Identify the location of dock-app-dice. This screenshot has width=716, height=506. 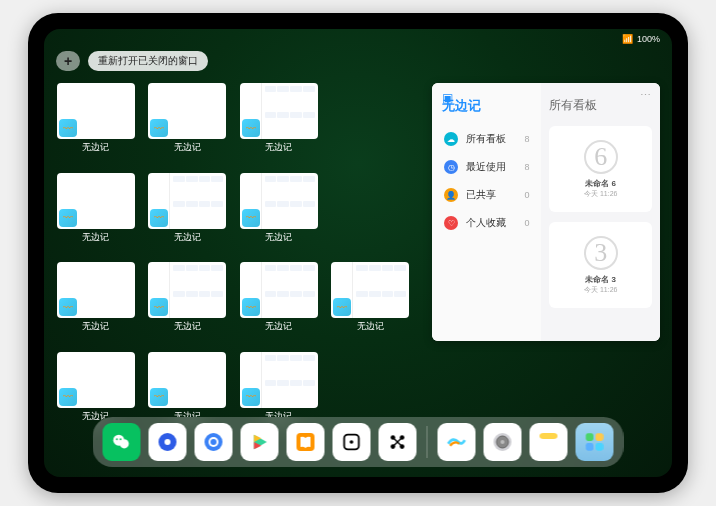
(352, 442).